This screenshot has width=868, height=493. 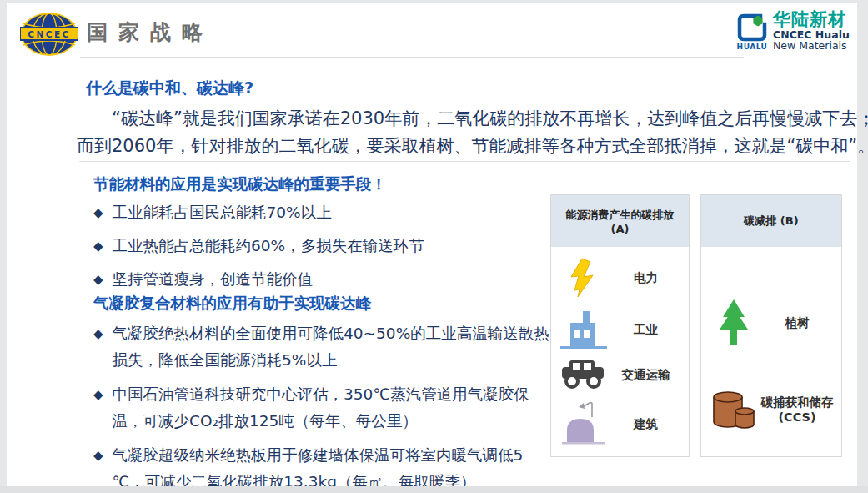 I want to click on hualu-mark-icon, so click(x=752, y=28).